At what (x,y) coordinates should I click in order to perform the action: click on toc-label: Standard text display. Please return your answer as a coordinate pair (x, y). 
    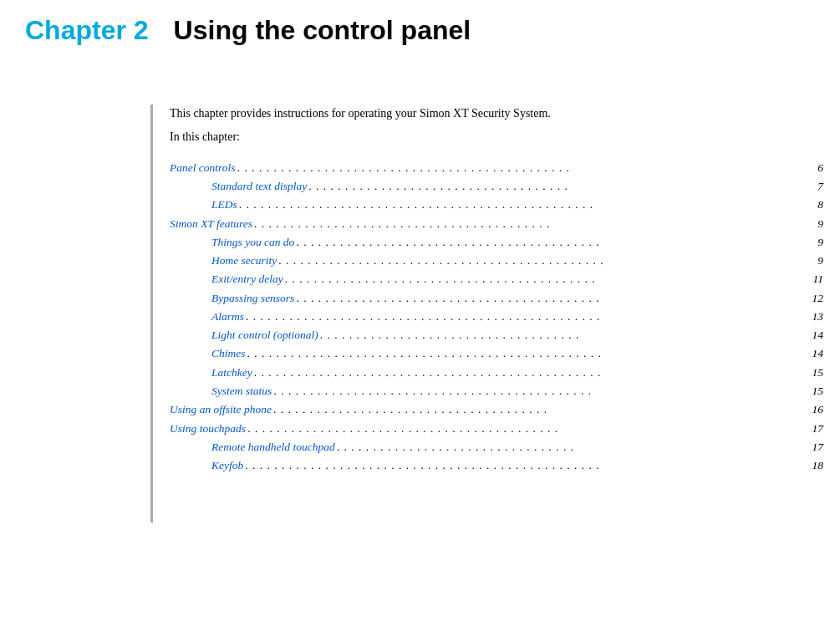
    Looking at the image, I should click on (259, 186).